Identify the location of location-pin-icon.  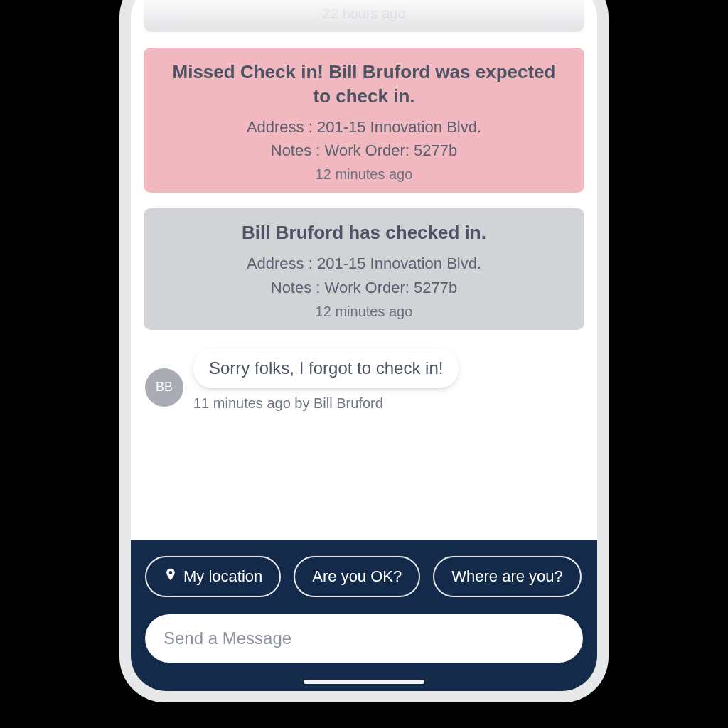
(171, 577).